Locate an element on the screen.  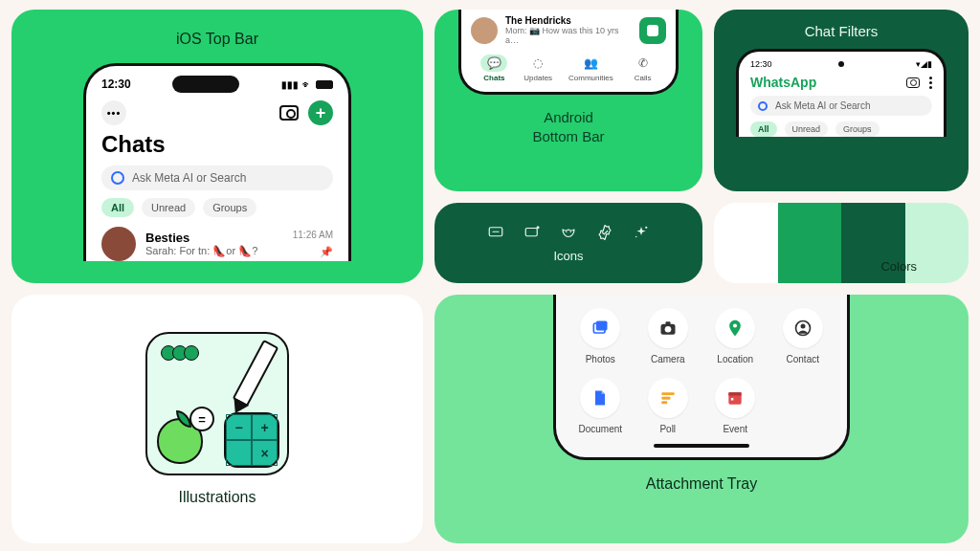
cellular-icon: ▮▮▮ is located at coordinates (290, 84).